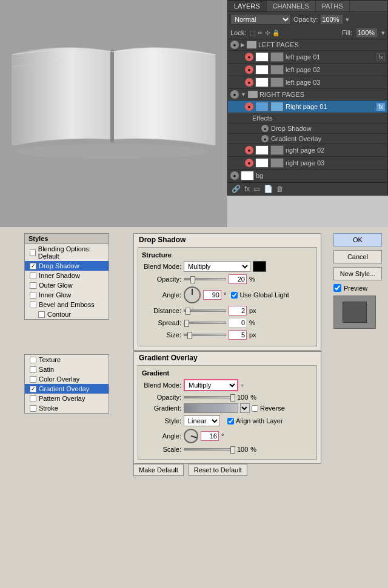 The width and height of the screenshot is (388, 588). I want to click on angle-dial, so click(192, 295).